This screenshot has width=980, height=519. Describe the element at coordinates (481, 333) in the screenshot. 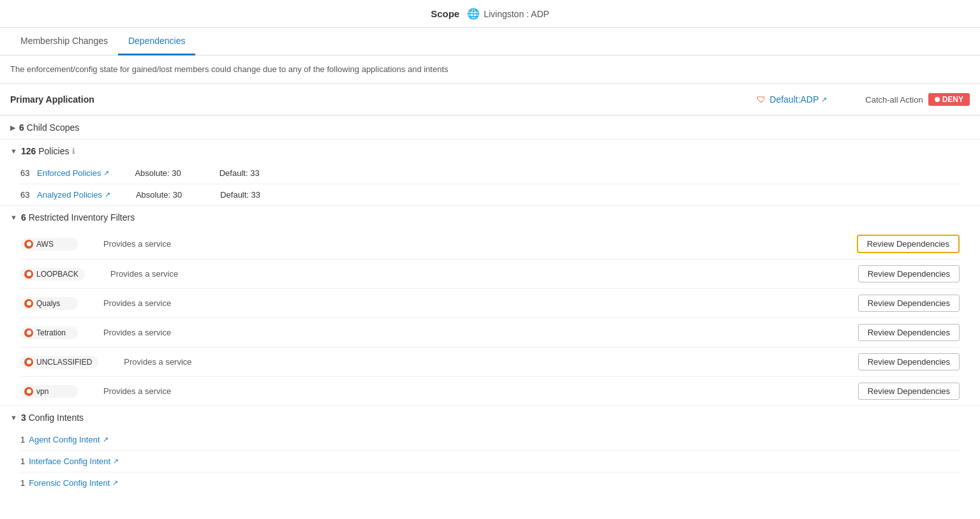

I see `filter-service-tetration: Provides a service` at that location.